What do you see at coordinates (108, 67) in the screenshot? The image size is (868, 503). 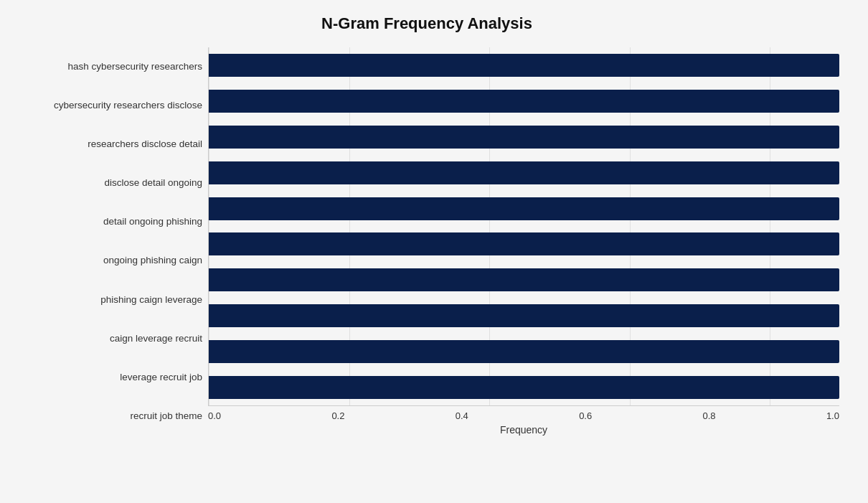 I see `y-label: hash cybersecurity researchers` at bounding box center [108, 67].